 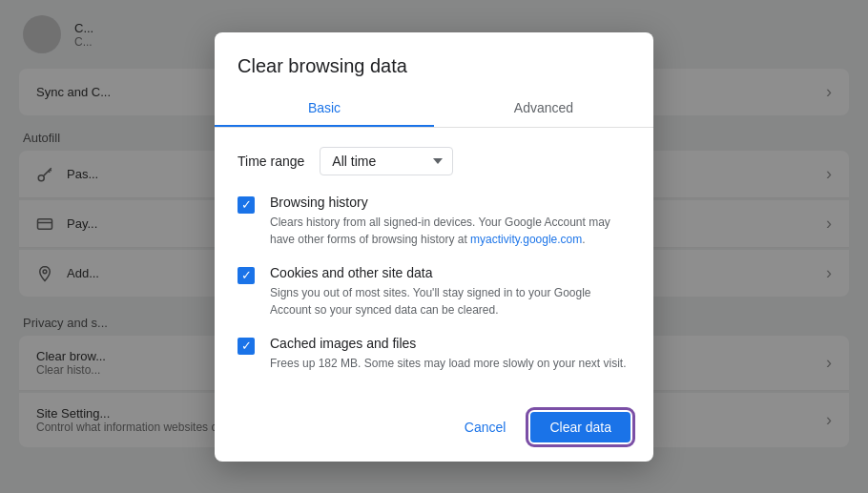 I want to click on browsing-history-title: Browsing history, so click(x=450, y=202).